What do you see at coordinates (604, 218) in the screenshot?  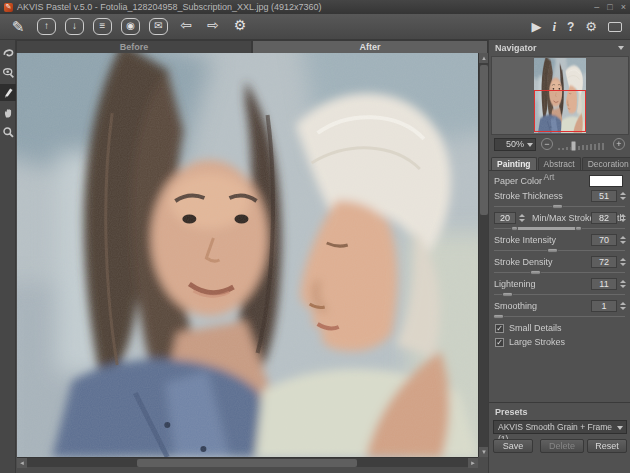 I see `stroke-length-max-value: 82` at bounding box center [604, 218].